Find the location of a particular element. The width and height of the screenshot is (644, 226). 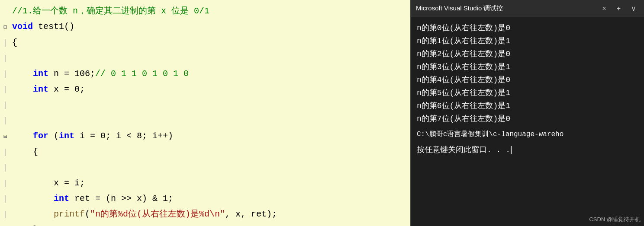

console-add-button: + is located at coordinates (619, 9).